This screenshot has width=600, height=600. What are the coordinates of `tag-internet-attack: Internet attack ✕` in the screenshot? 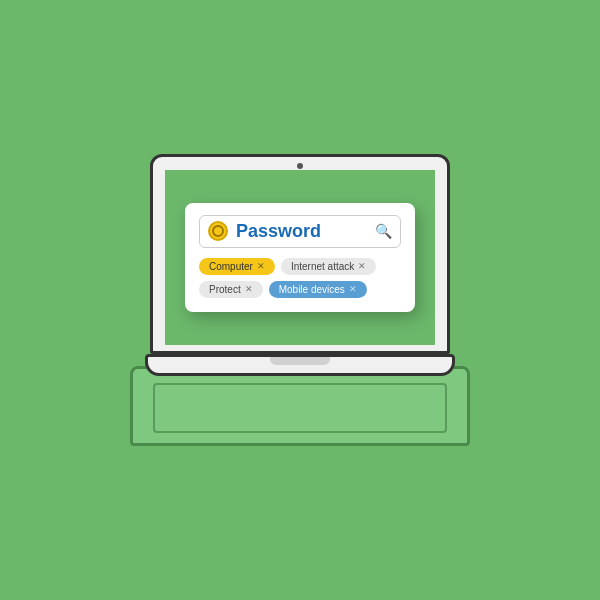 It's located at (328, 266).